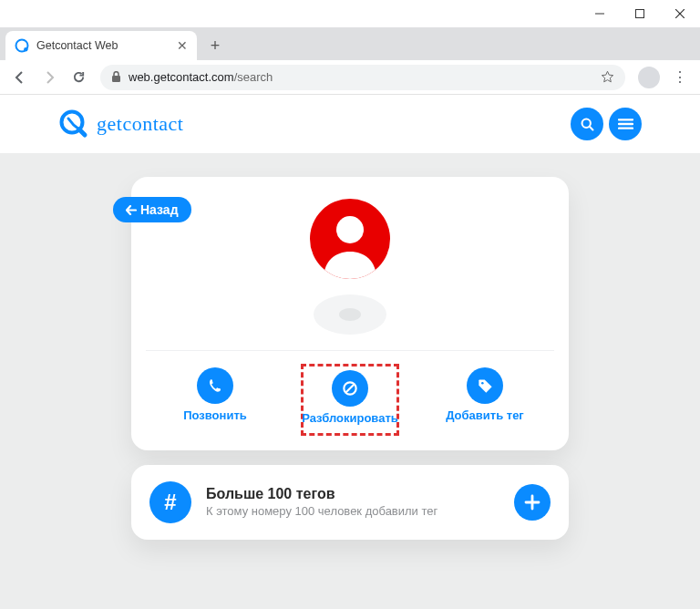 Image resolution: width=700 pixels, height=609 pixels. Describe the element at coordinates (322, 494) in the screenshot. I see `tags-title: Больше 100 тегов` at that location.